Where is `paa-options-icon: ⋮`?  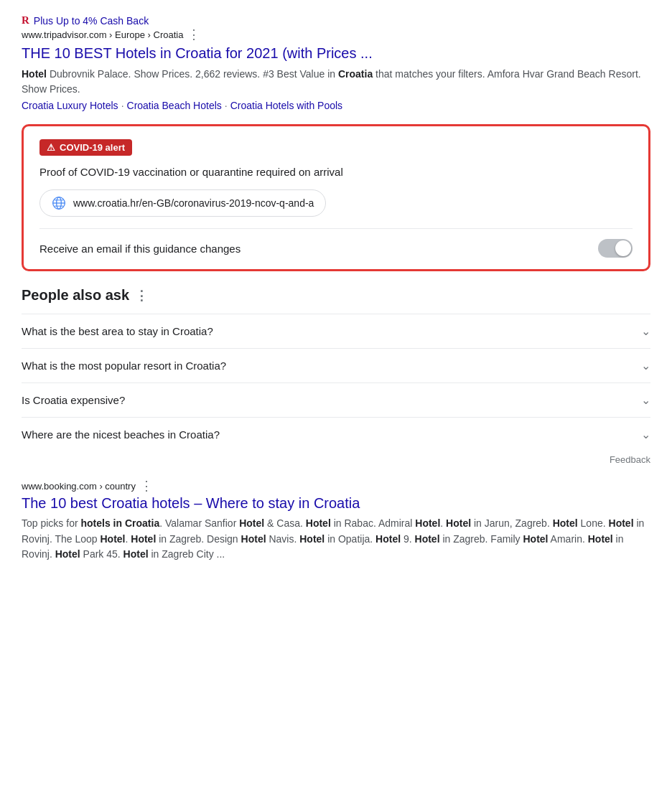
paa-options-icon: ⋮ is located at coordinates (142, 296).